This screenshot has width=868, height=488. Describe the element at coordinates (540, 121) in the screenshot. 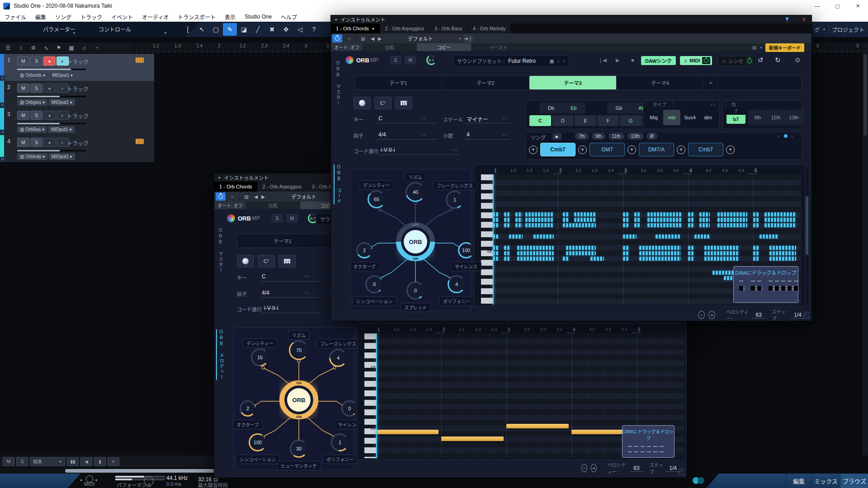

I see `white-key-C: C` at that location.